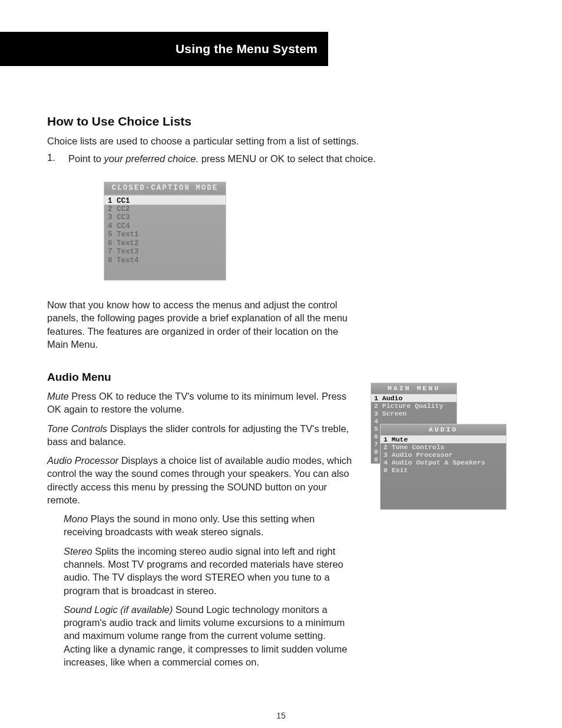  Describe the element at coordinates (443, 430) in the screenshot. I see `audio-submenu-title: AUDIO` at that location.